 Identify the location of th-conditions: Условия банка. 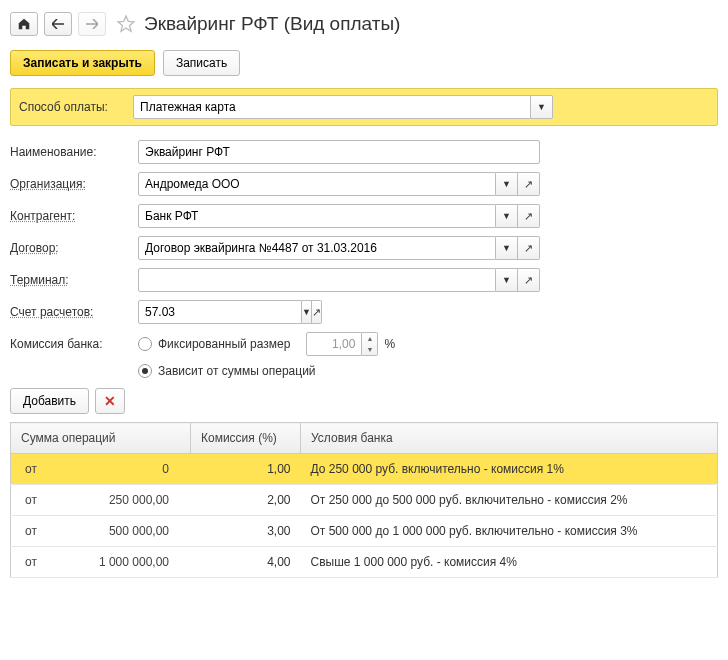
(510, 438).